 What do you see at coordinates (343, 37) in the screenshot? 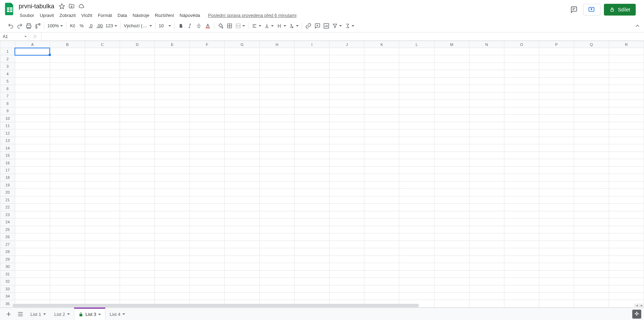
I see `formula-input` at bounding box center [343, 37].